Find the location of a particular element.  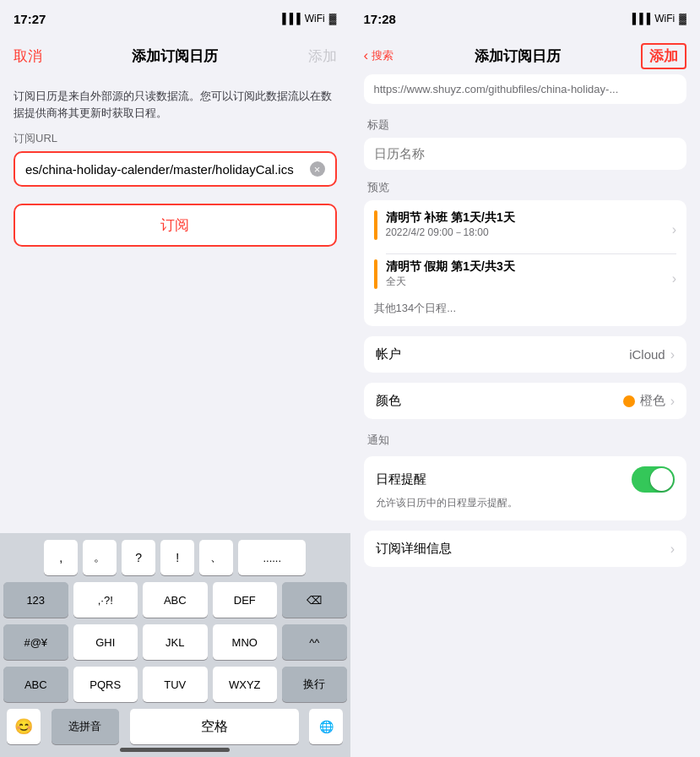

kb-key-space: 空格 is located at coordinates (214, 727).